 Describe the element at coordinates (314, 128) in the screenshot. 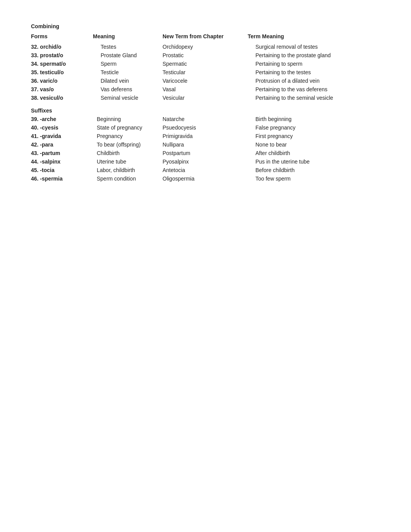

I see `row-term-meaning: False pregnancy` at that location.